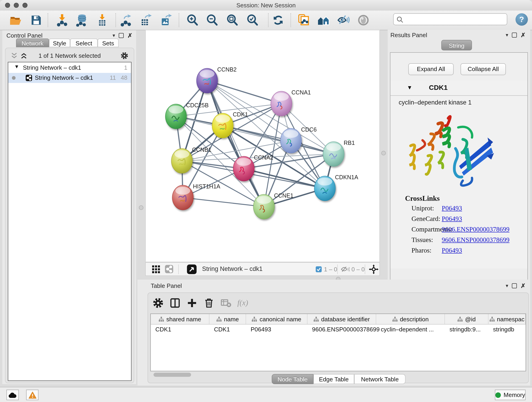 This screenshot has width=532, height=402. Describe the element at coordinates (169, 269) in the screenshot. I see `network-view-icon` at that location.